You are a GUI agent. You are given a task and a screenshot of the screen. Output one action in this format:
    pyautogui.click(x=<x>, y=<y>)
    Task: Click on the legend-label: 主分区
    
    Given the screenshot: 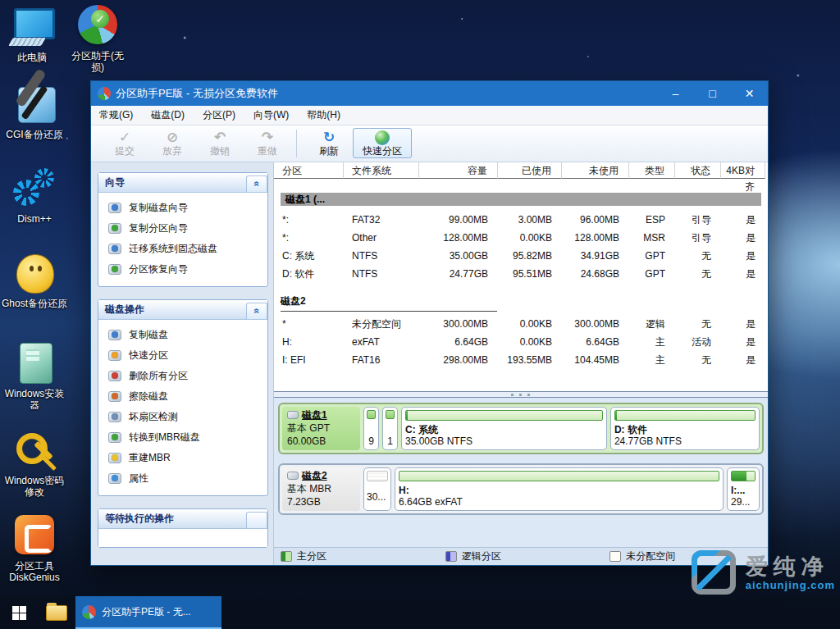 What is the action you would take?
    pyautogui.click(x=312, y=556)
    